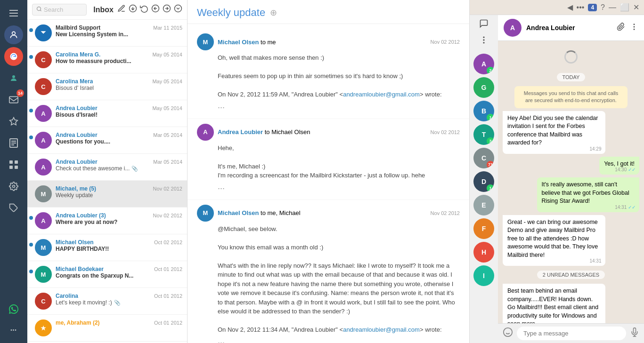 Image resolution: width=644 pixels, height=343 pixels. Describe the element at coordinates (119, 215) in the screenshot. I see `email-header-row: Andrea Loubier (3) Nov 02 2012` at that location.